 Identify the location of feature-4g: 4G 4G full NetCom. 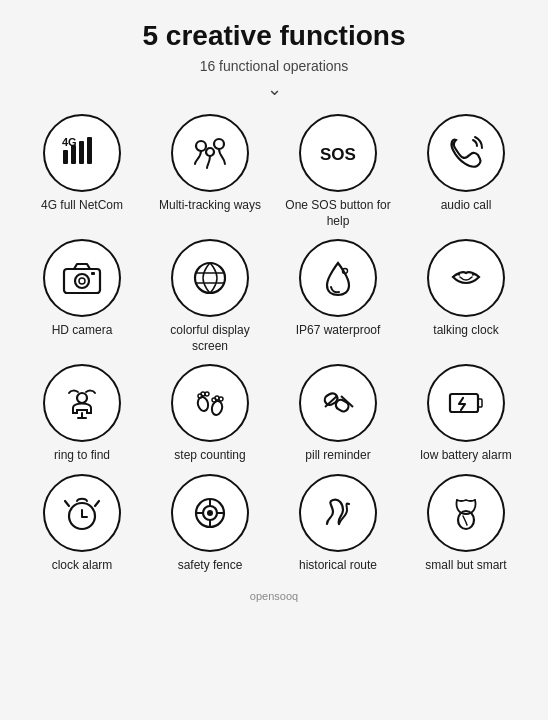
(82, 172).